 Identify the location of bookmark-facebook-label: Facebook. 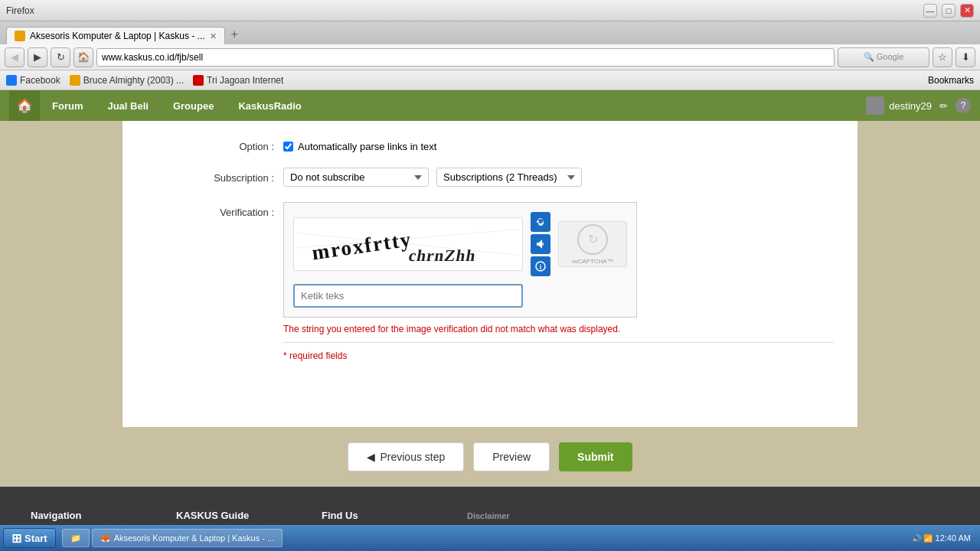
(40, 80).